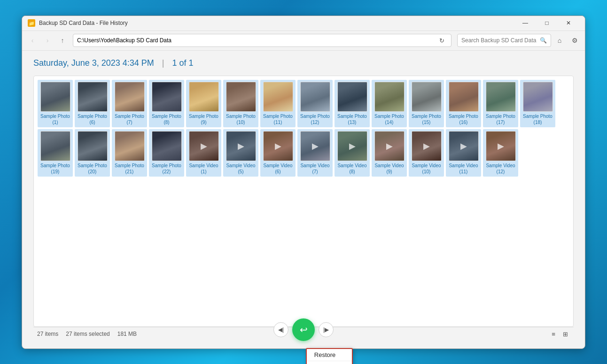 The image size is (607, 364). What do you see at coordinates (463, 169) in the screenshot?
I see `file-label: Sample Video (11)` at bounding box center [463, 169].